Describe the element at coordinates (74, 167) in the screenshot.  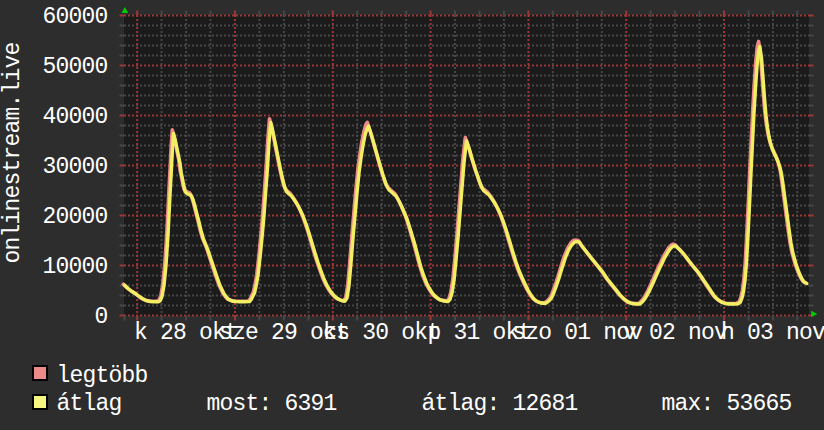
I see `svg-text: 30000` at that location.